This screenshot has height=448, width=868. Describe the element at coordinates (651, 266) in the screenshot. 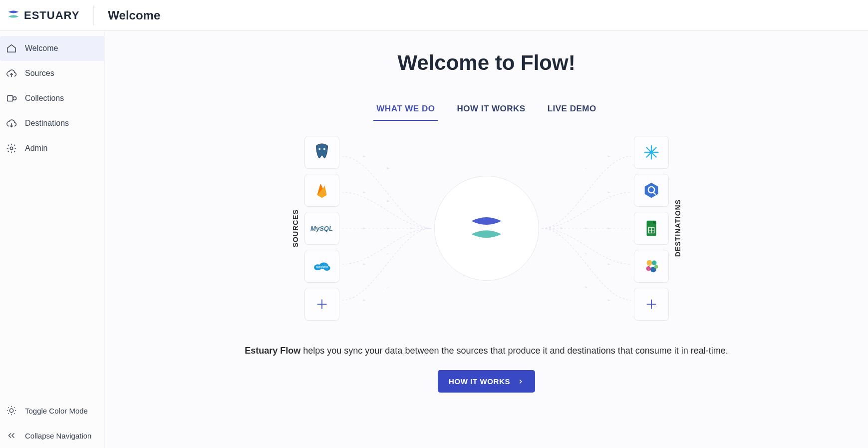

I see `destination-elastic` at that location.